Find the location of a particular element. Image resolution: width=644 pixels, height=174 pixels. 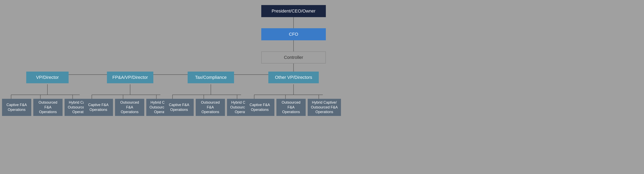

controller-label: Controller is located at coordinates (294, 58).